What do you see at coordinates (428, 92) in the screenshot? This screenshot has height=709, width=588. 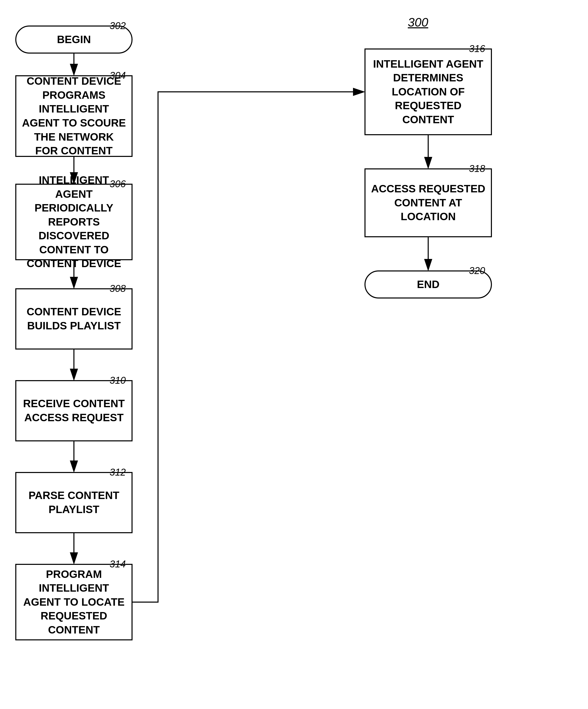 I see `node-316: INTELLIGENT AGENT DETERMINES LOCATION OF…` at bounding box center [428, 92].